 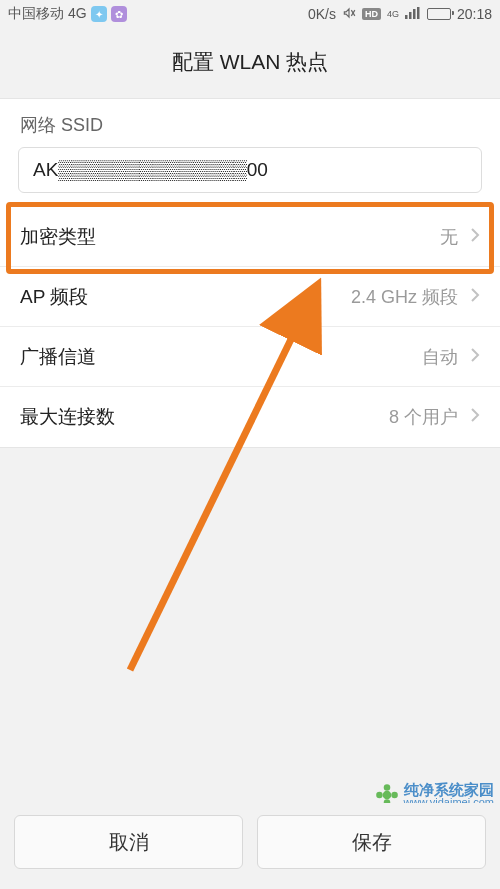 I want to click on clock: 20:18, so click(x=474, y=14).